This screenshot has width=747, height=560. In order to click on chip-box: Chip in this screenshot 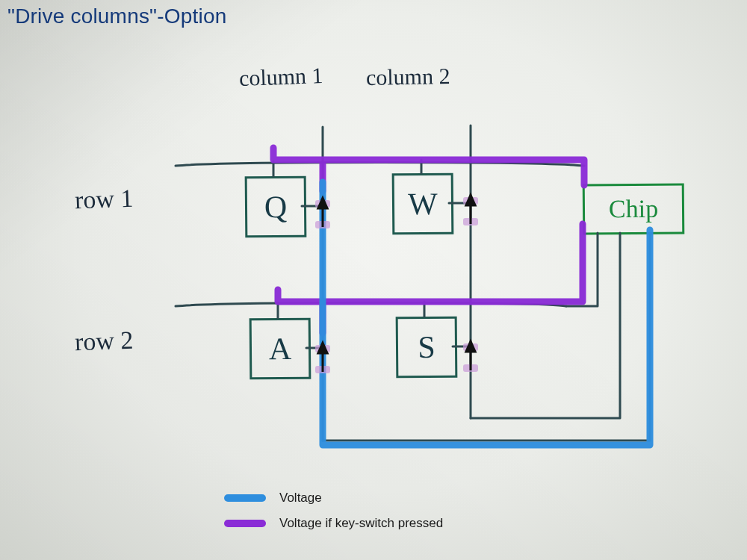, I will do `click(633, 209)`.